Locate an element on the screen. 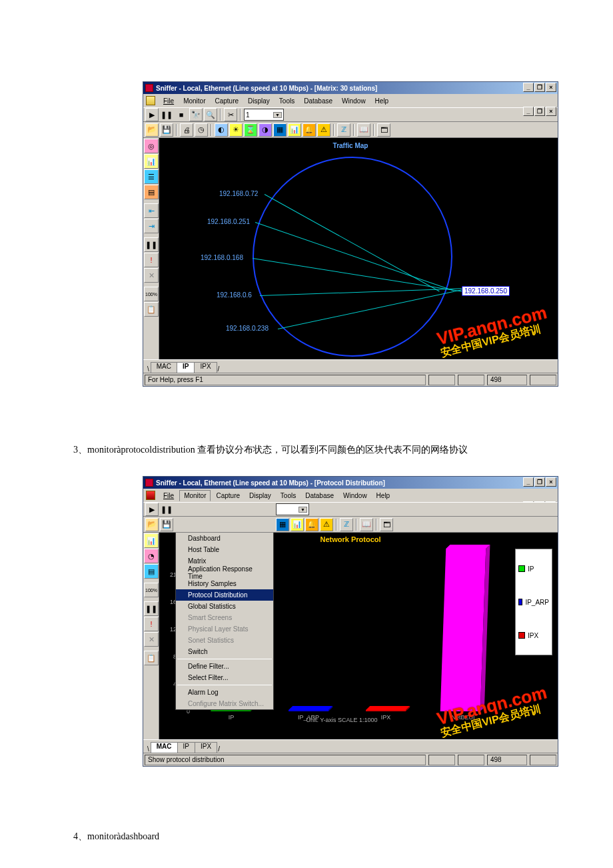 Image resolution: width=613 pixels, height=868 pixels. detail-view-icon: ▤ is located at coordinates (151, 192).